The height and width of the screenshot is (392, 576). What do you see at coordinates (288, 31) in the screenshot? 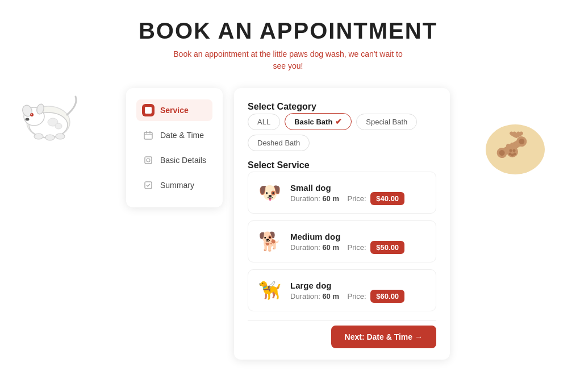
I see `page-title: Book an Appointment` at bounding box center [288, 31].